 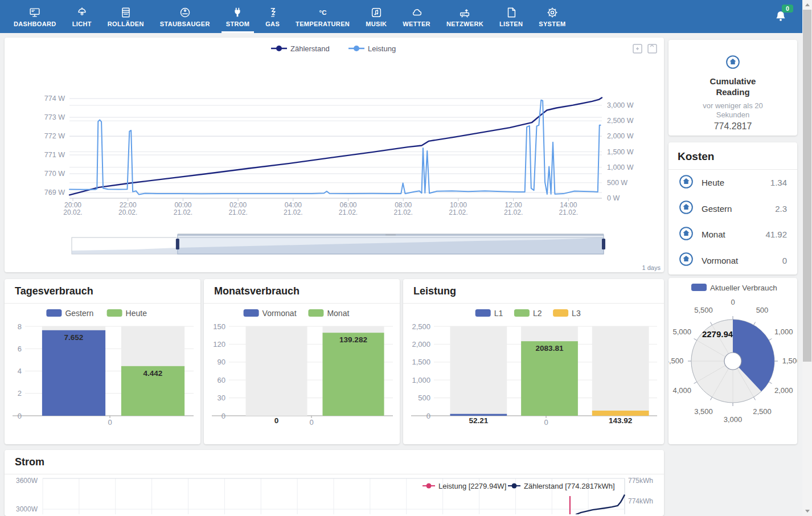 What do you see at coordinates (126, 24) in the screenshot?
I see `nav-item-label: ROLLÄDEN` at bounding box center [126, 24].